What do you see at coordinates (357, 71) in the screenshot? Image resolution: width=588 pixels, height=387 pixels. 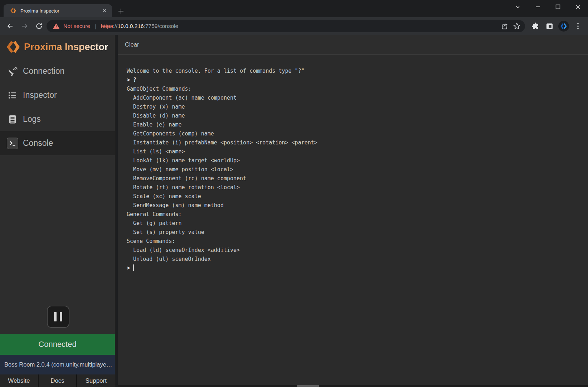 I see `console-welcome-line: Welcome to the console. For a list of co…` at bounding box center [357, 71].